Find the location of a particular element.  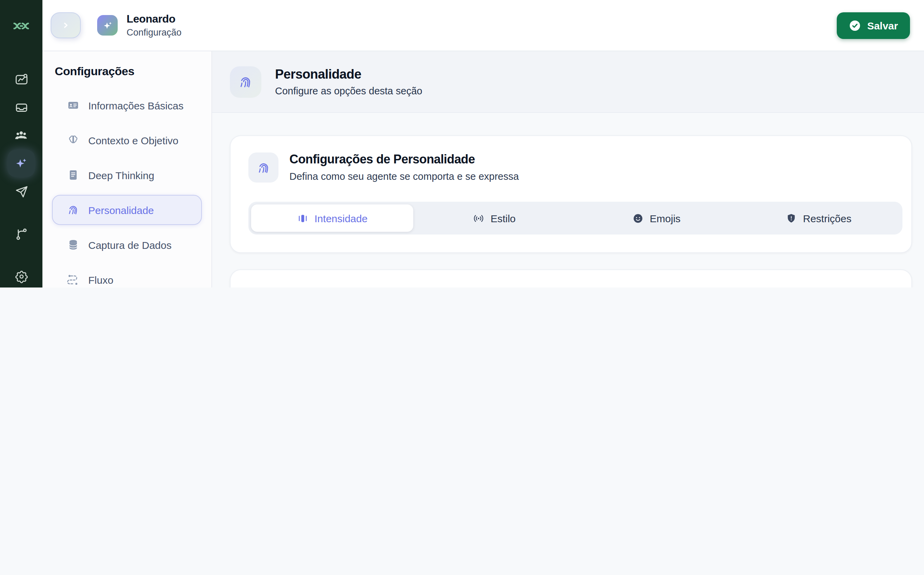

tab-intensidade: Intensidade is located at coordinates (332, 218).